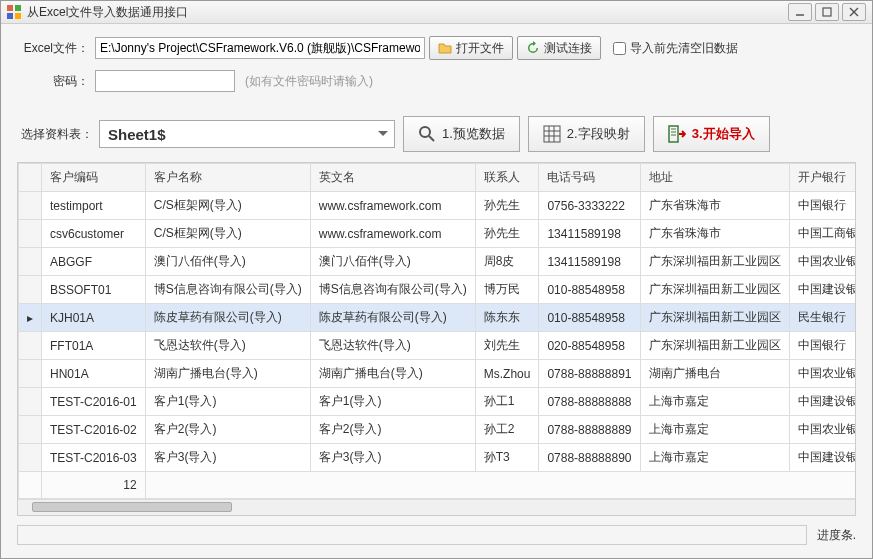 This screenshot has width=873, height=559. What do you see at coordinates (94, 178) in the screenshot?
I see `column-header: 客户编码` at bounding box center [94, 178].